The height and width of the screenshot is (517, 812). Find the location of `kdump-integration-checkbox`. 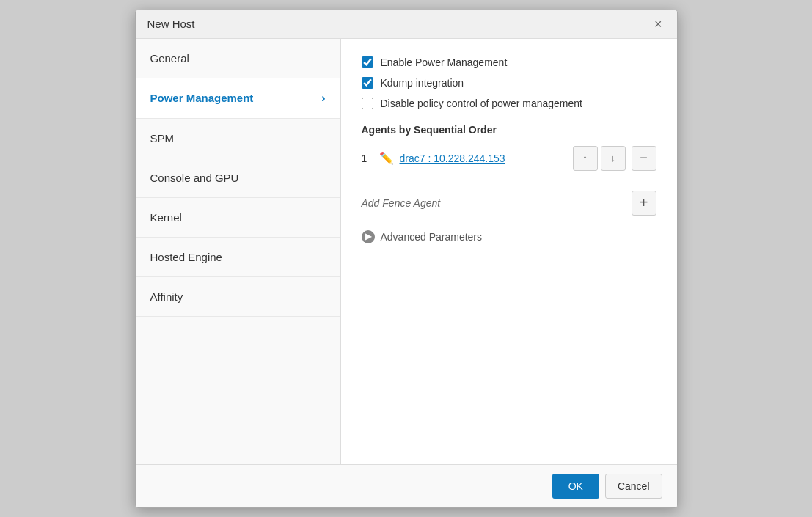

kdump-integration-checkbox is located at coordinates (367, 83).